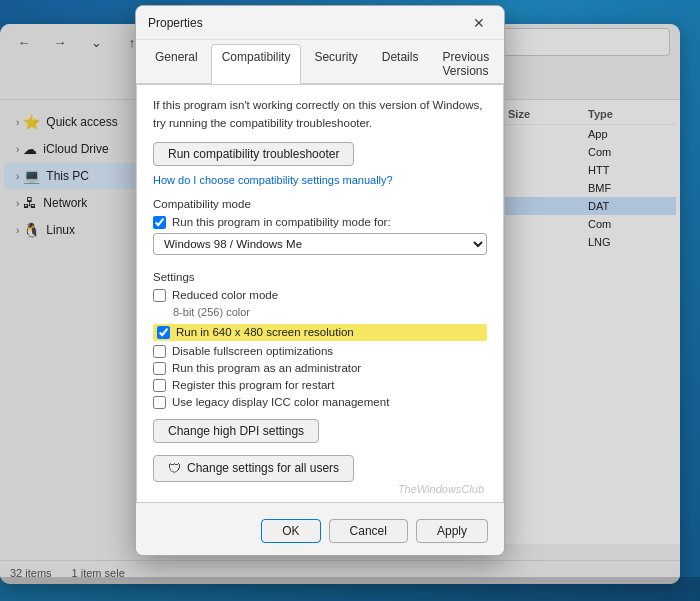 The height and width of the screenshot is (601, 700). What do you see at coordinates (254, 468) in the screenshot?
I see `change-settings-button: 🛡 Change settings for all users` at bounding box center [254, 468].